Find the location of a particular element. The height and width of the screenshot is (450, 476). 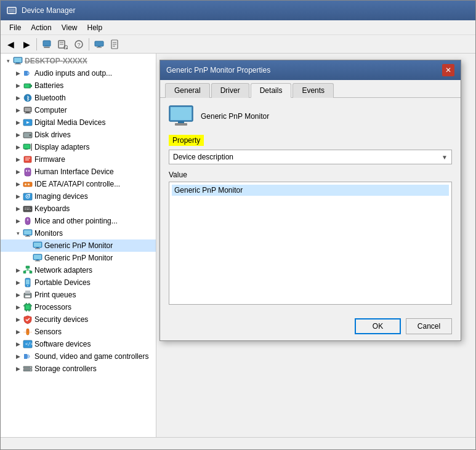

tree-monitor-1: Generic PnP Monitor is located at coordinates (78, 246).